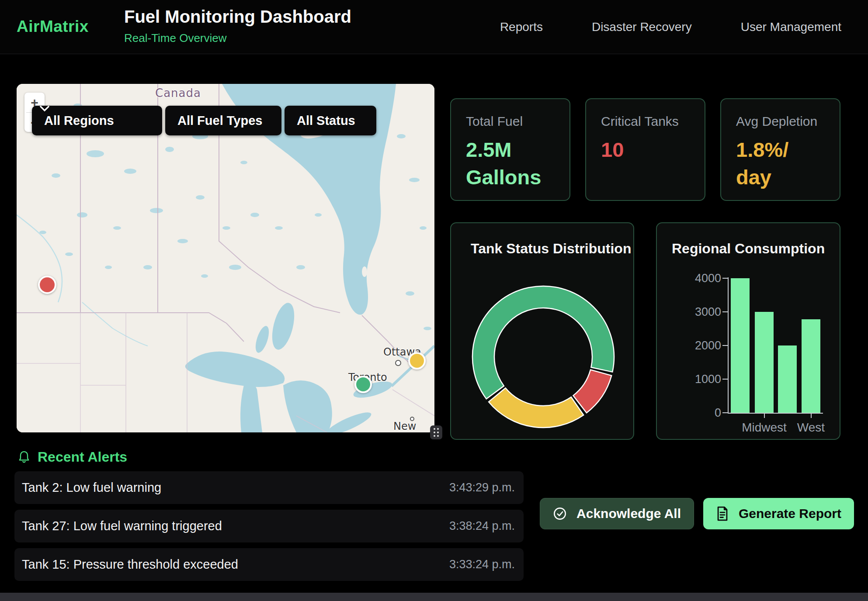 The height and width of the screenshot is (601, 868). What do you see at coordinates (617, 514) in the screenshot?
I see `acknowledge-all-button: Acknowledge All` at bounding box center [617, 514].